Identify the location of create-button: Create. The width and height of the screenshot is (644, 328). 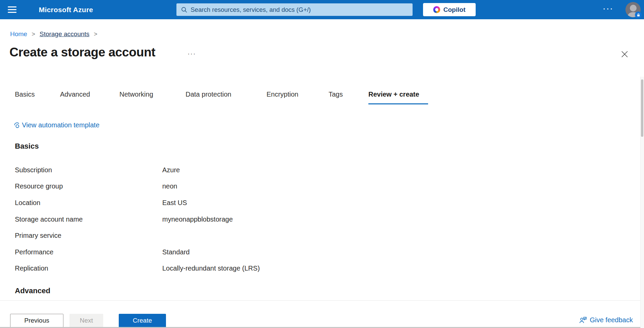
(142, 321).